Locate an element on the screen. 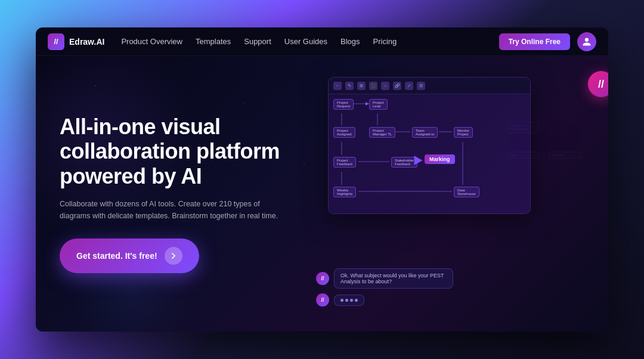  cursor-tooltip: Marking is located at coordinates (433, 159).